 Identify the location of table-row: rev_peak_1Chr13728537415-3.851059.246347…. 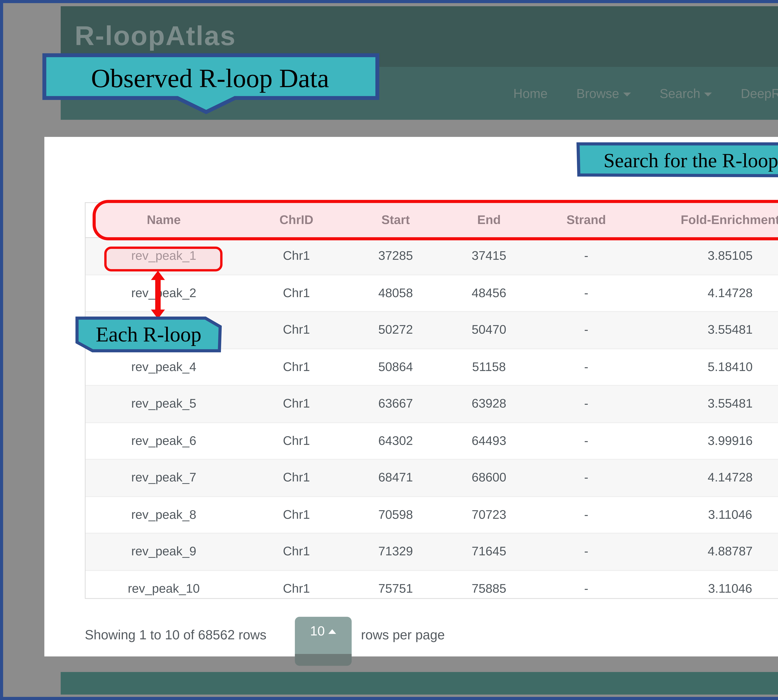
(432, 256).